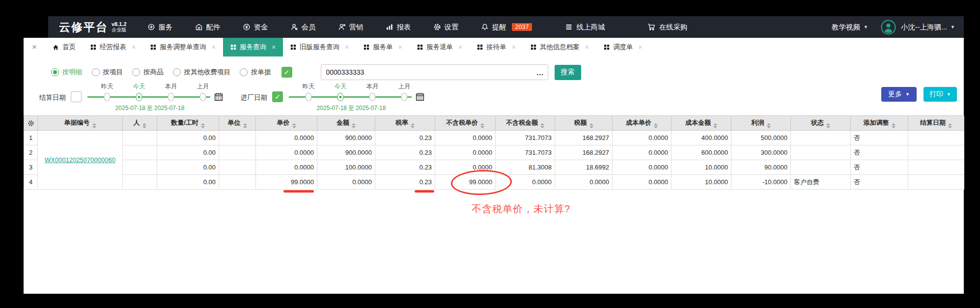 Image resolution: width=980 pixels, height=308 pixels. Describe the element at coordinates (701, 123) in the screenshot. I see `col-header-cost-amount: 成本金额` at that location.